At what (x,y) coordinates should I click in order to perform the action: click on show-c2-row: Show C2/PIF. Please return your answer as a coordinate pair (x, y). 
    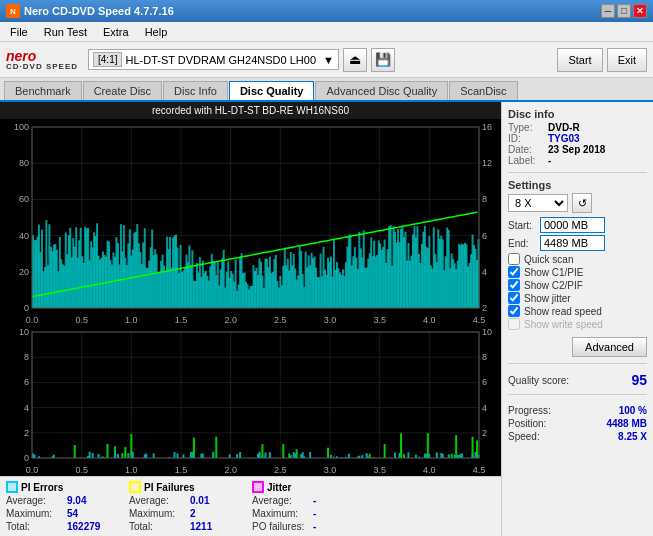
    Looking at the image, I should click on (578, 285).